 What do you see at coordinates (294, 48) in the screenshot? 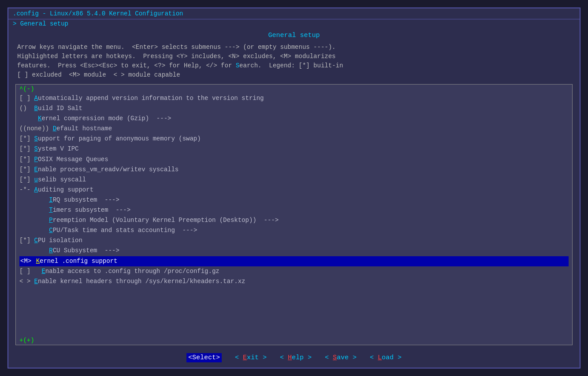
I see `instruction-line-1: Arrow keys navigate the menu. <Enter> se…` at bounding box center [294, 48].